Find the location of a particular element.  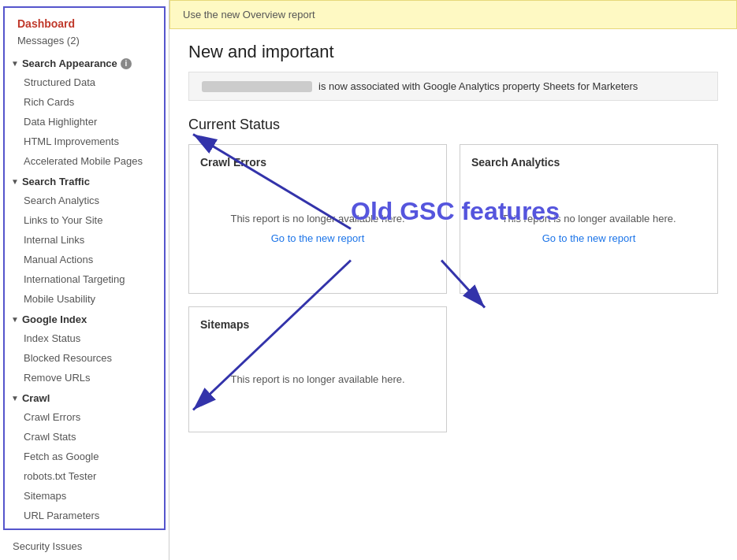

sidebar-item-international-targeting: International Targeting is located at coordinates (84, 279).